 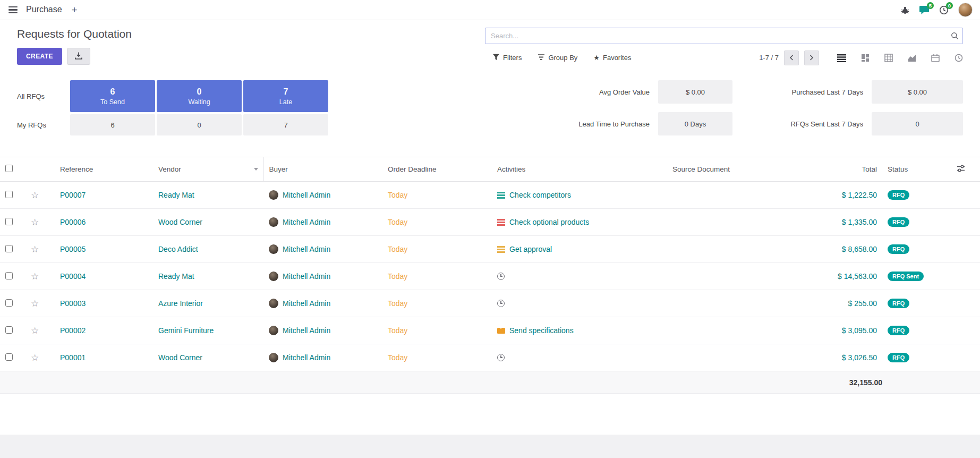 I want to click on view-pivot-icon, so click(x=889, y=58).